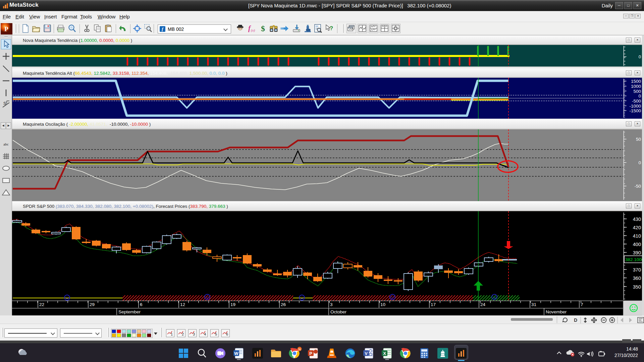 This screenshot has width=644, height=362. Describe the element at coordinates (216, 334) in the screenshot. I see `svg-text: 5` at that location.